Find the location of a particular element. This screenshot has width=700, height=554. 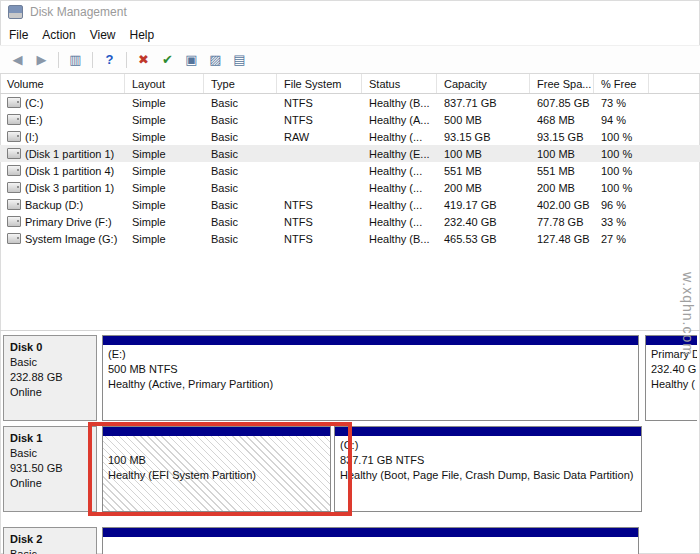

volume-row: (I:)SimpleBasicRAWHealthy (...93.15 GB93… is located at coordinates (350, 136).